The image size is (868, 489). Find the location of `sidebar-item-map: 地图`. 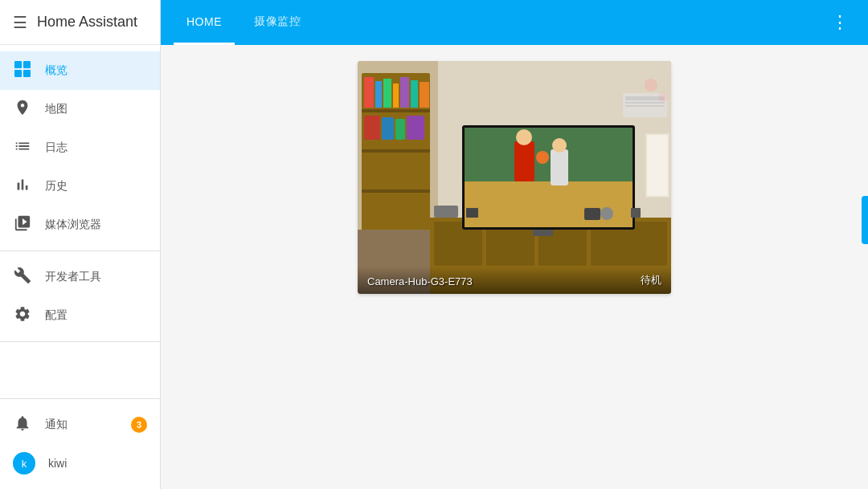

sidebar-item-map: 地图 is located at coordinates (80, 109).